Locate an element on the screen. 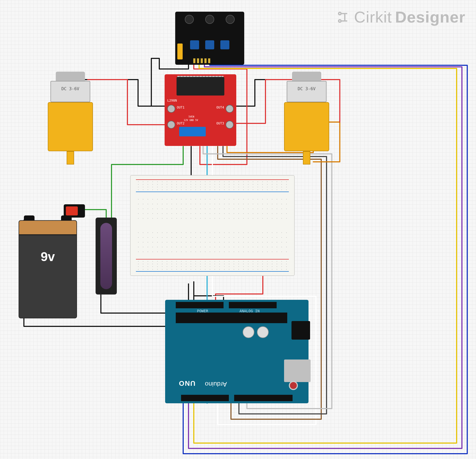  rocker-switch is located at coordinates (74, 211).